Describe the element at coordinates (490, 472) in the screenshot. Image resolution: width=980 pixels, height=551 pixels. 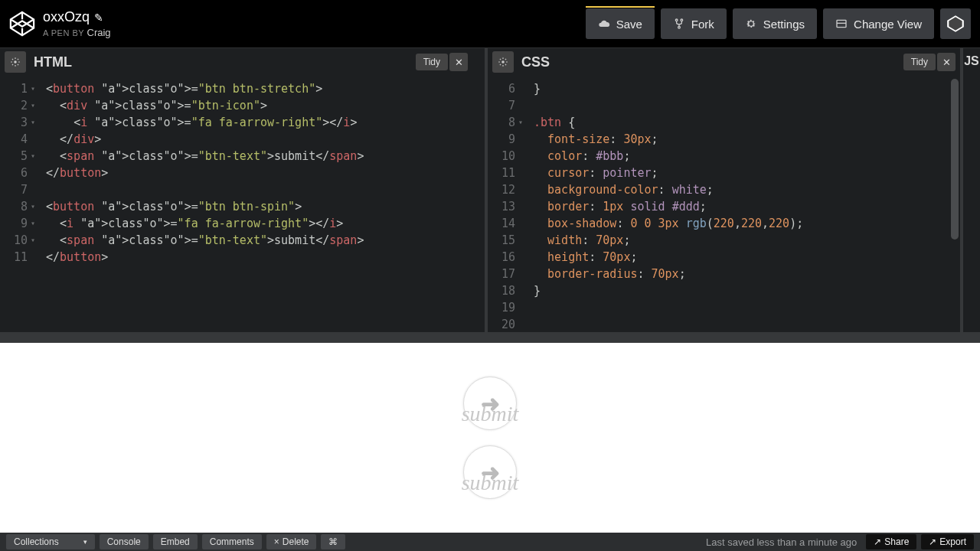
I see `preview-button-spin: ➜ submit` at that location.